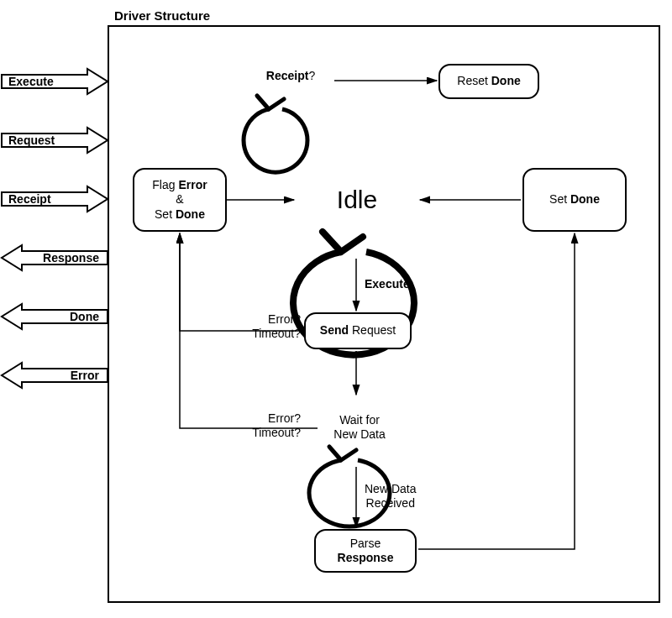 This screenshot has height=618, width=672. Describe the element at coordinates (264, 327) in the screenshot. I see `error-timeout-label-1: Error?Timeout?` at that location.